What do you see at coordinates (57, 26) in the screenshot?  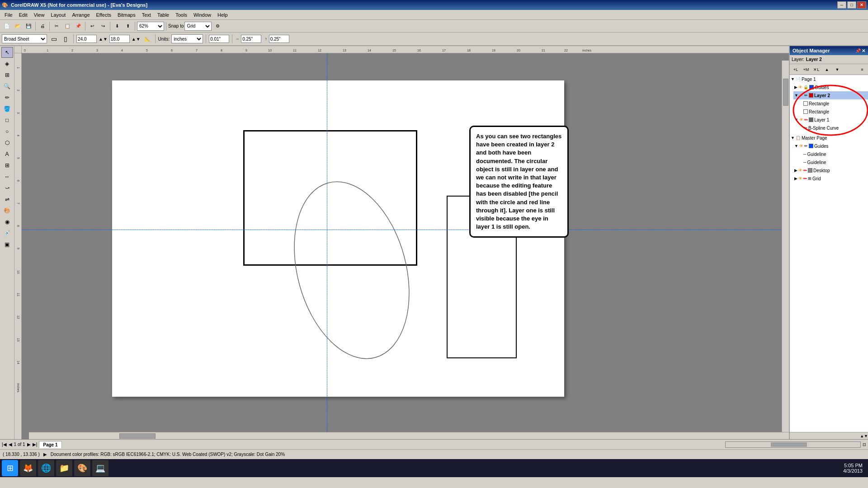 I see `cut-button: ✂` at bounding box center [57, 26].